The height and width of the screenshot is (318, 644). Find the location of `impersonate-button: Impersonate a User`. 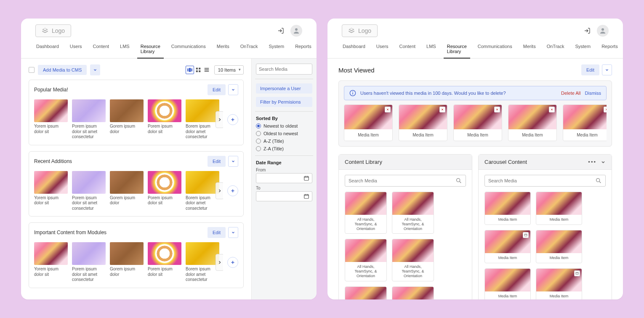

impersonate-button: Impersonate a User is located at coordinates (284, 88).